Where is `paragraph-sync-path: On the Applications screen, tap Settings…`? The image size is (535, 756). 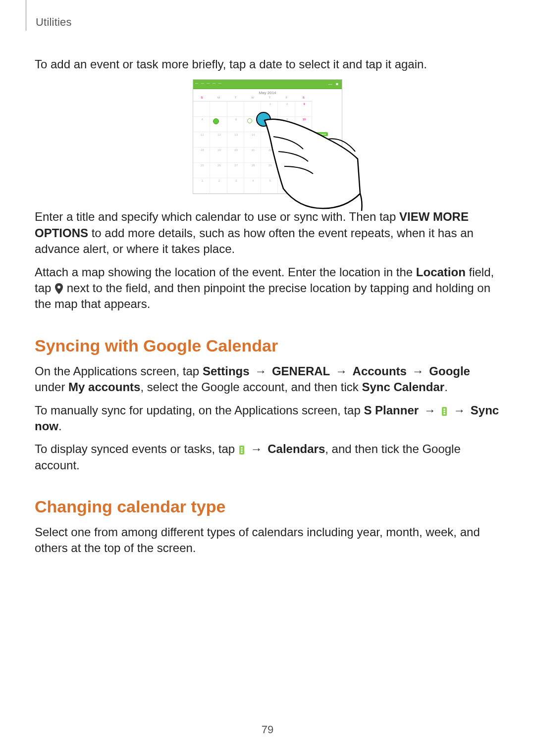
paragraph-sync-path: On the Applications screen, tap Settings… is located at coordinates (268, 379).